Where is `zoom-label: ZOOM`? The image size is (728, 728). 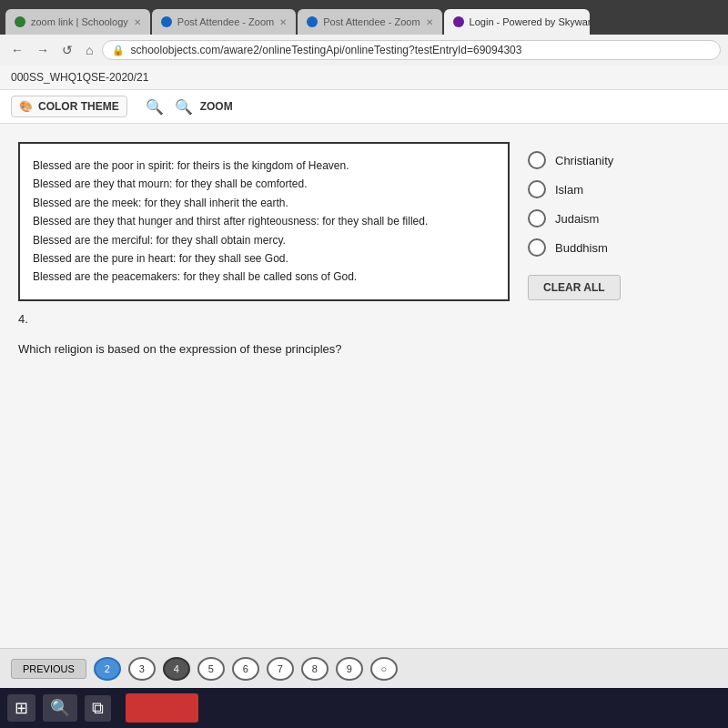
zoom-label: ZOOM is located at coordinates (217, 106).